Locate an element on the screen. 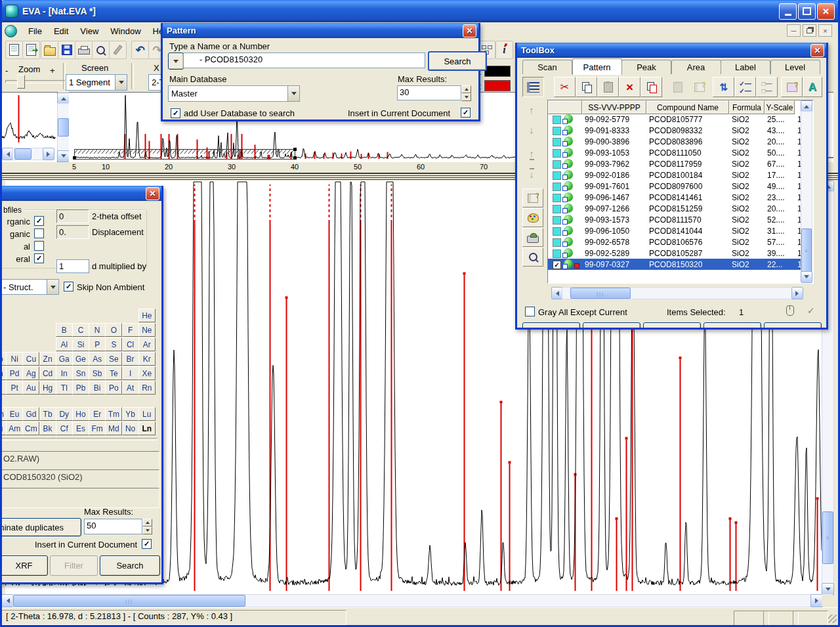  tab-scan: Scan is located at coordinates (547, 67).